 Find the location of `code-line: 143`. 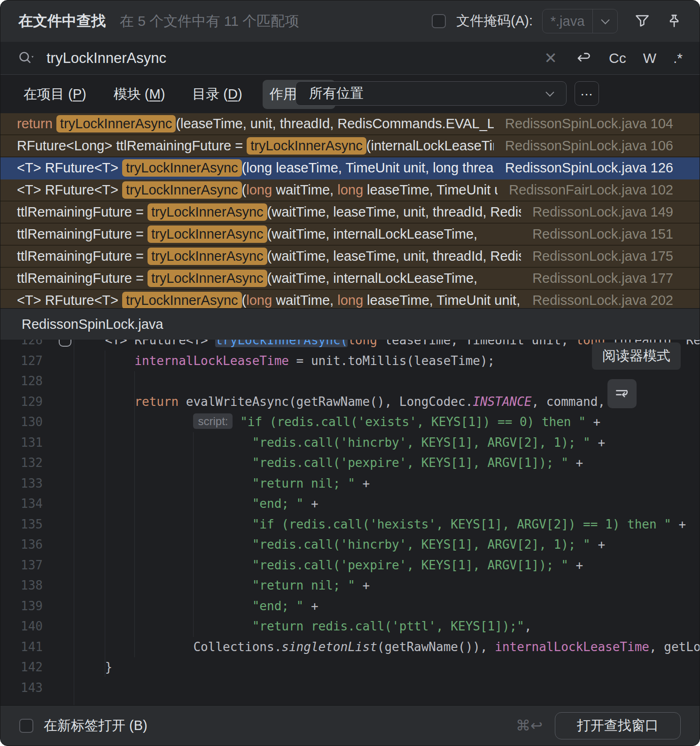

code-line: 143 is located at coordinates (350, 688).